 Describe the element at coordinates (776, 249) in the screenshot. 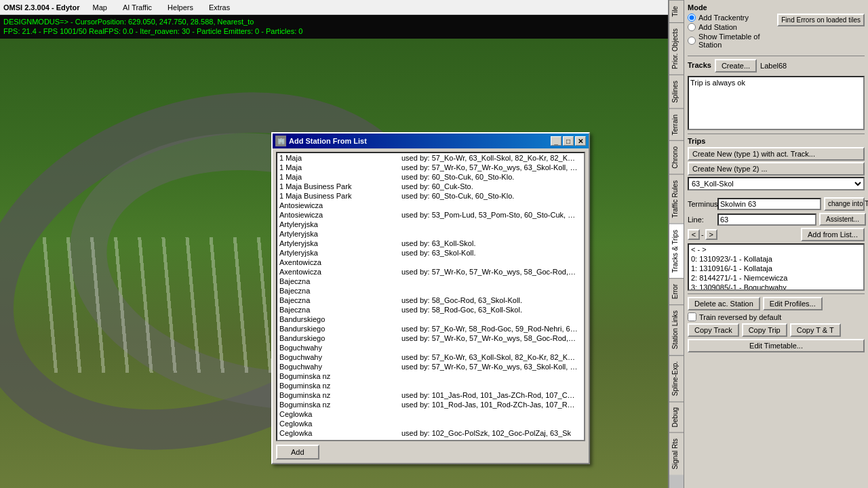

I see `right-station-item: < - >` at that location.